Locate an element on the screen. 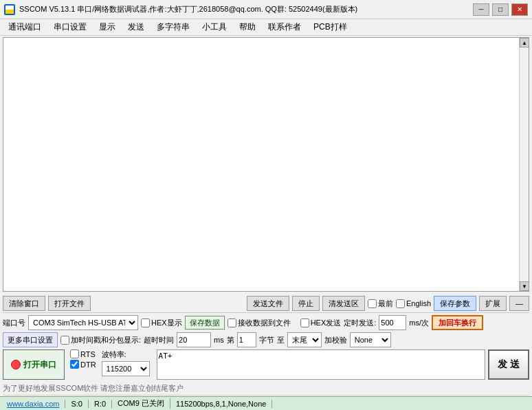 The height and width of the screenshot is (410, 532). scrollbar: ▲ ▼ is located at coordinates (524, 164).